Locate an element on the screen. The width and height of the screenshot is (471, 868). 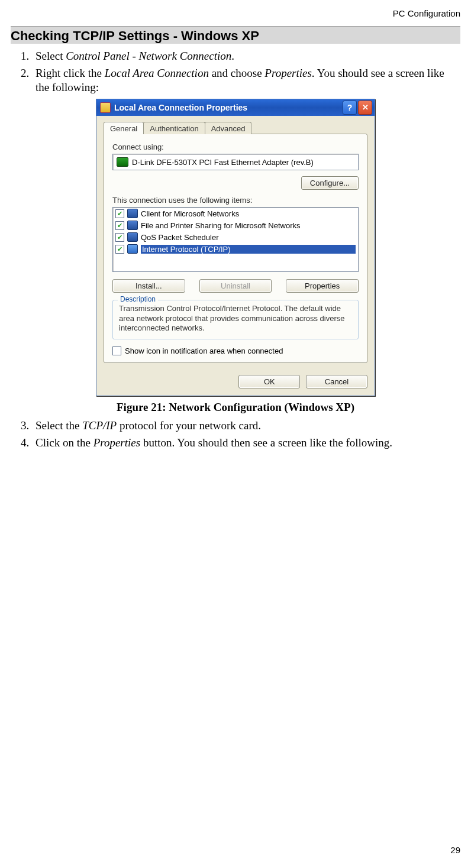
list-item: ✔File and Printer Sharing for Microsoft … is located at coordinates (236, 225).